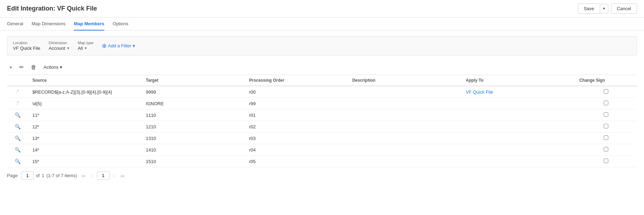 The image size is (644, 215). Describe the element at coordinates (85, 161) in the screenshot. I see `source-cell: 15*` at that location.